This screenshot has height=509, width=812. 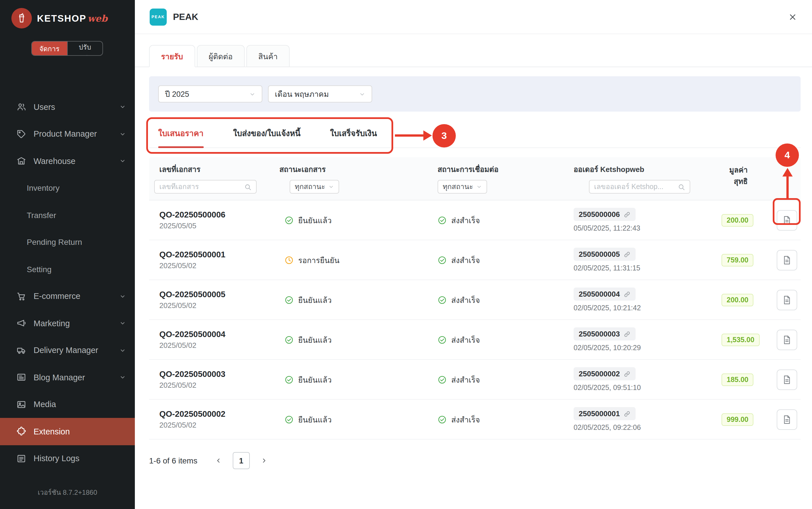 I want to click on customize-mode-button: ปรับแต่ง, so click(x=85, y=48).